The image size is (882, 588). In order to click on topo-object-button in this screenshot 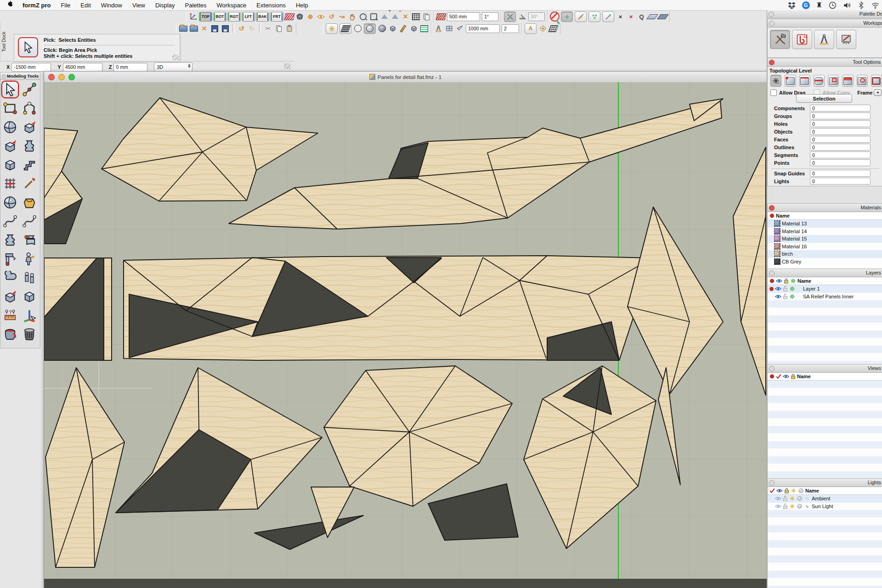, I will do `click(876, 81)`.